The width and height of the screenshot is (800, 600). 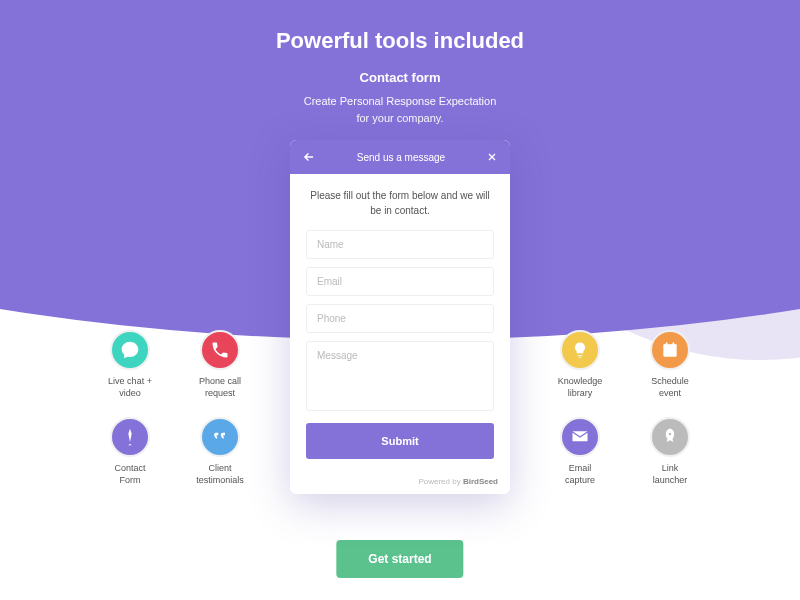 I want to click on tool-left-1: Phone callrequest, so click(x=220, y=364).